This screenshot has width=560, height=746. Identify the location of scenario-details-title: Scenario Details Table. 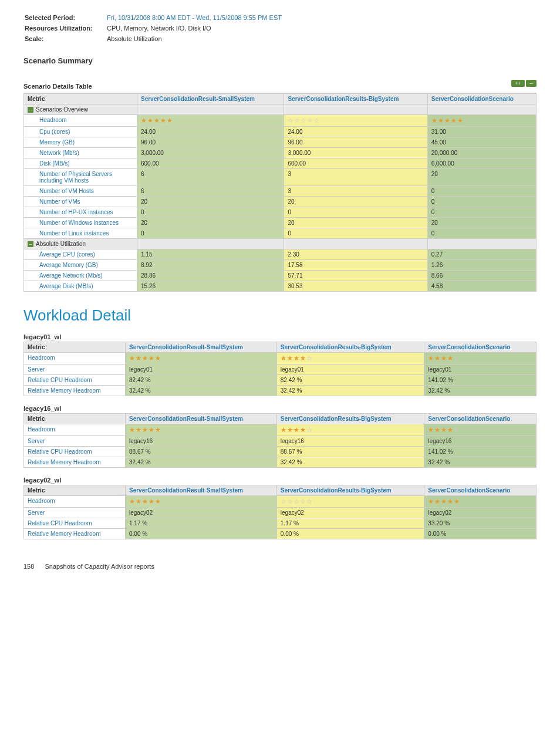
(58, 87).